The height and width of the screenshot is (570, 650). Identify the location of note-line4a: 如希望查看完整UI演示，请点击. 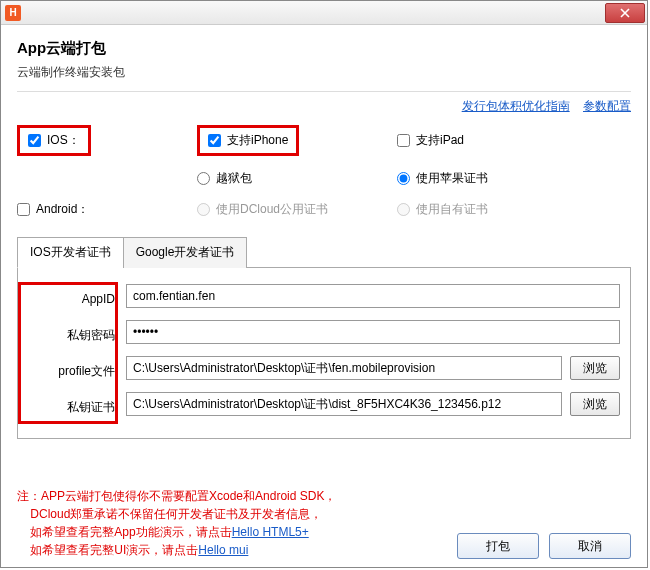
(114, 550).